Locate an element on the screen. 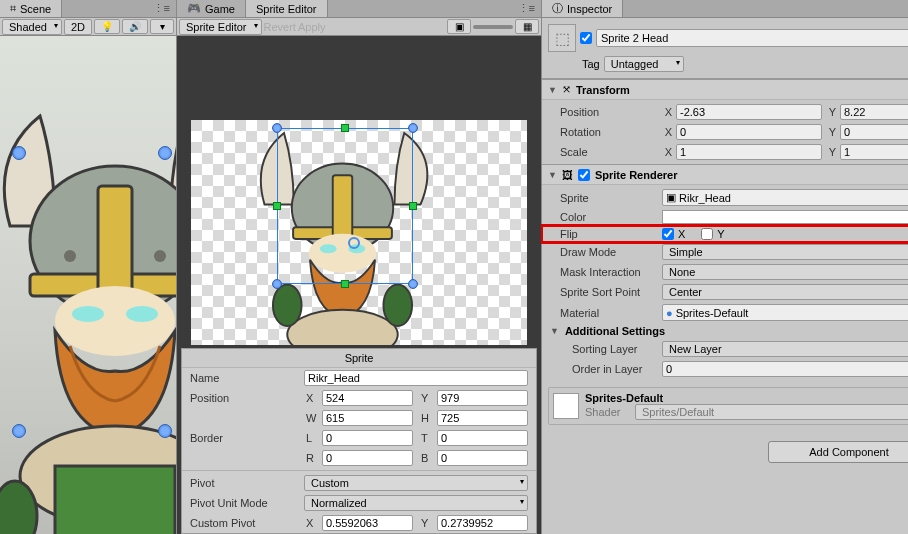 This screenshot has height=534, width=908. sprite-detail-panel: Sprite Name Position X Y W H Border is located at coordinates (359, 441).